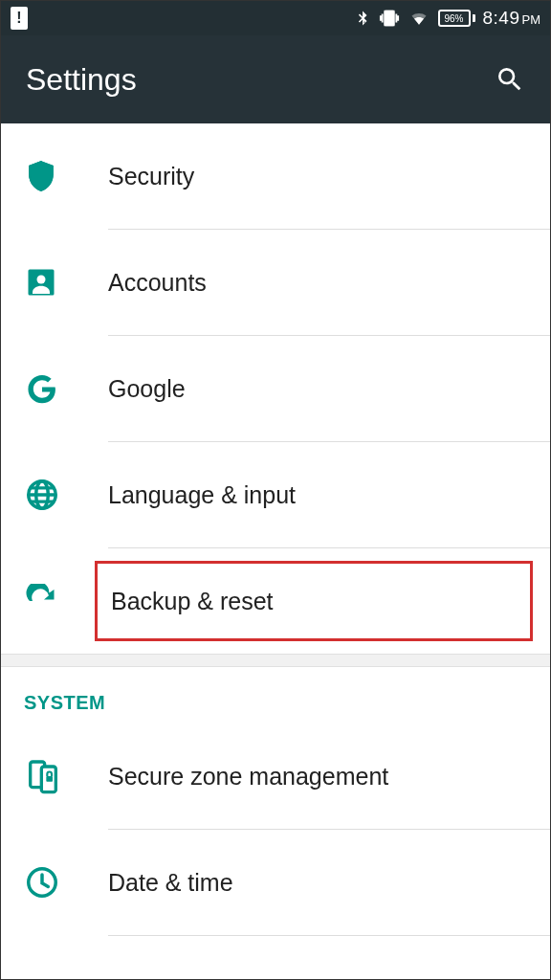  What do you see at coordinates (19, 18) in the screenshot?
I see `status-left: !` at bounding box center [19, 18].